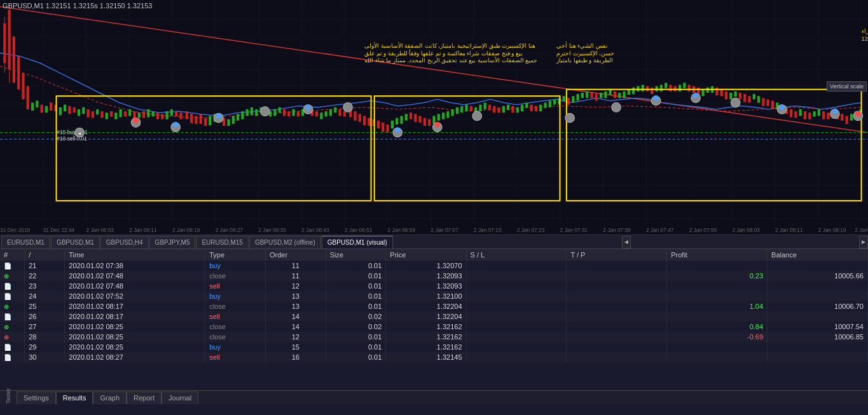 This screenshot has height=415, width=868. I want to click on cell-time: 2020.01.02 08:25, so click(135, 347).